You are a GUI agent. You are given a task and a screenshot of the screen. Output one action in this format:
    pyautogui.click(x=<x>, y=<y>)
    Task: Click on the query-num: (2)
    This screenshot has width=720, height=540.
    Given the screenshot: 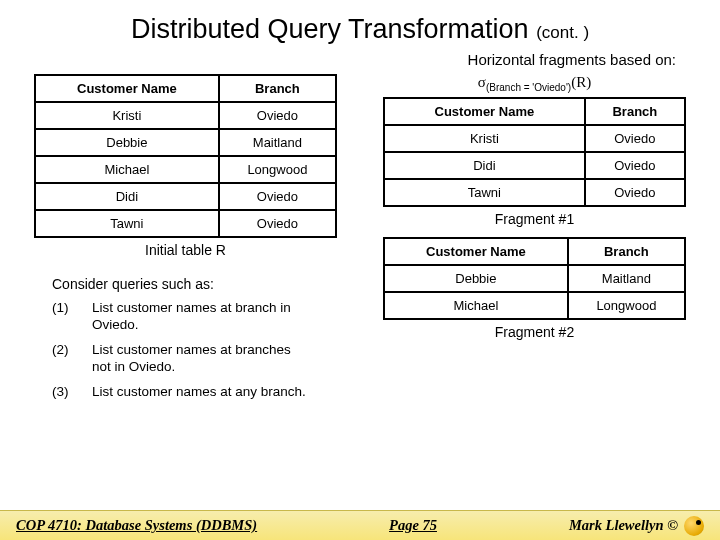 What is the action you would take?
    pyautogui.click(x=65, y=359)
    